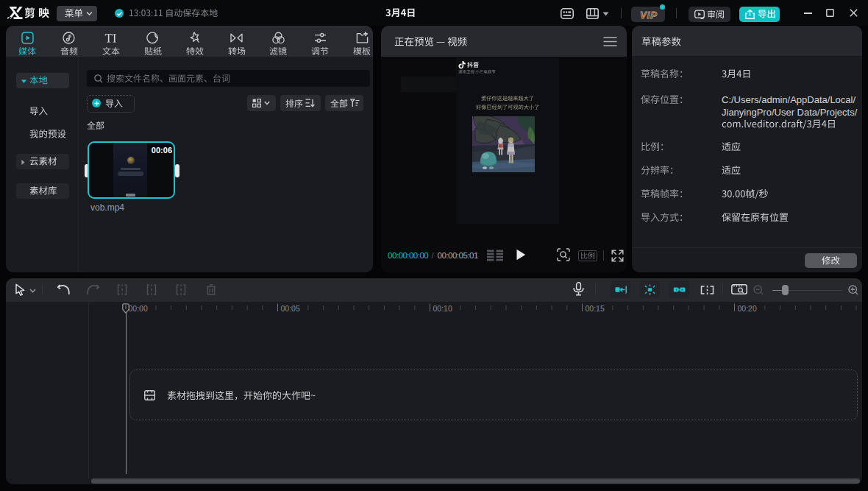  I want to click on svg-text: 00:20, so click(747, 308).